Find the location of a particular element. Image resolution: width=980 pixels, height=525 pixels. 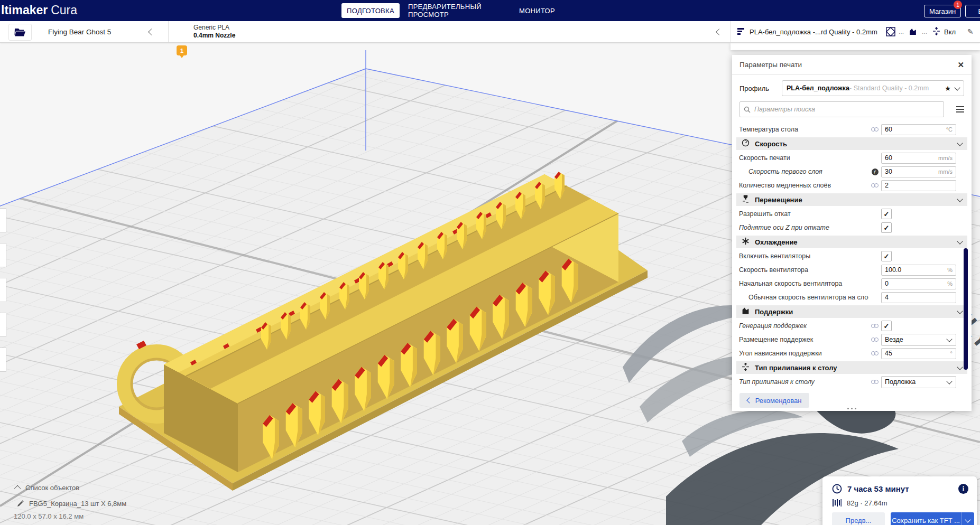

recommended-mode-button: Рекомендован is located at coordinates (774, 400).